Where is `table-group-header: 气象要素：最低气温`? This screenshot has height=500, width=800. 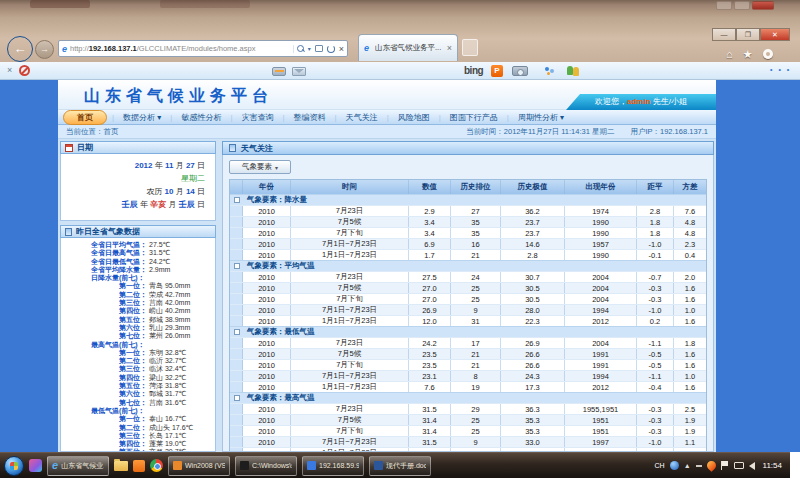
table-group-header: 气象要素：最低气温 is located at coordinates (468, 332).